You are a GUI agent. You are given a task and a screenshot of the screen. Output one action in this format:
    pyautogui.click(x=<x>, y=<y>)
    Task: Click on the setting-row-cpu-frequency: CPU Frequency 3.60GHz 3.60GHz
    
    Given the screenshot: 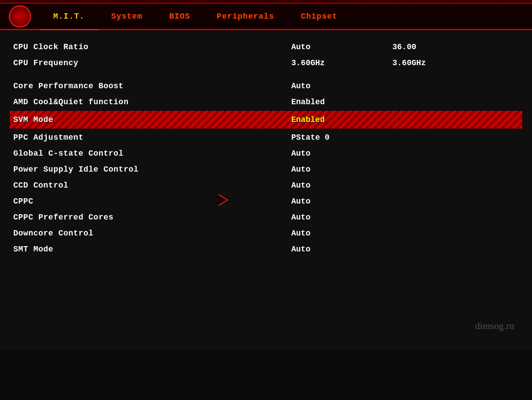 What is the action you would take?
    pyautogui.click(x=266, y=63)
    